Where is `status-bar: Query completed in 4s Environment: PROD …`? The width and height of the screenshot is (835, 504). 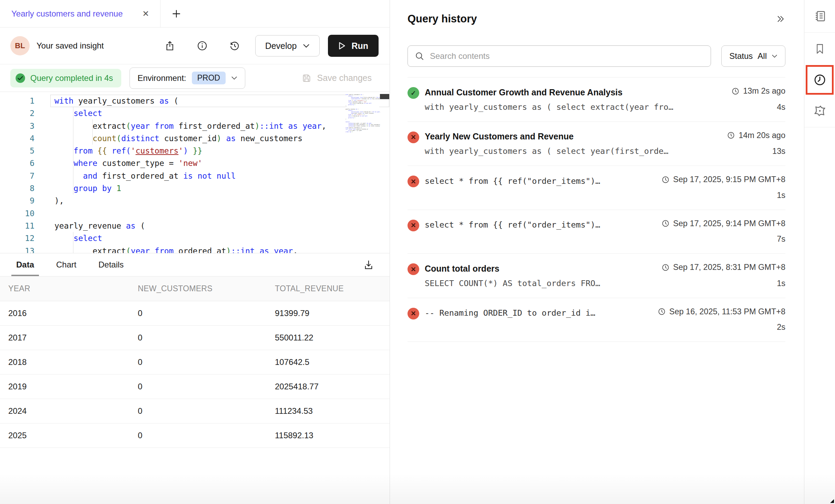 status-bar: Query completed in 4s Environment: PROD … is located at coordinates (195, 78).